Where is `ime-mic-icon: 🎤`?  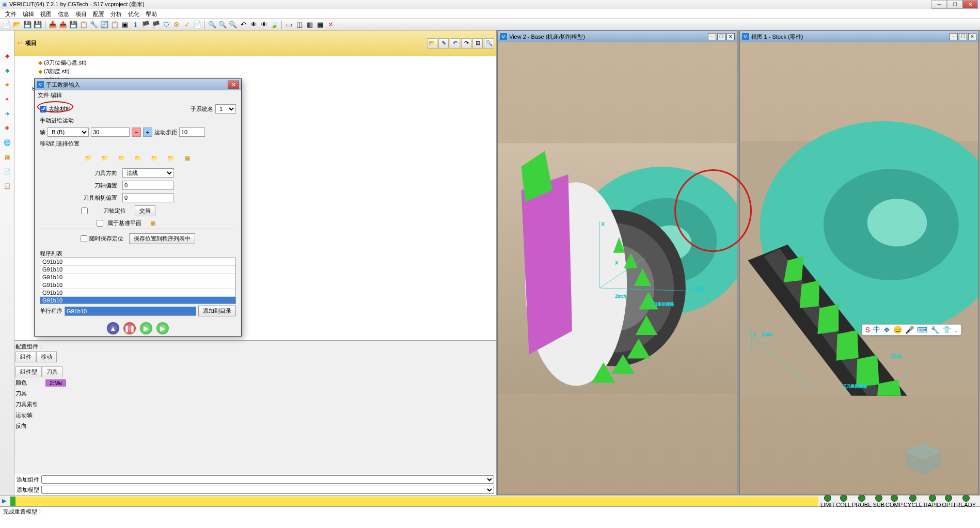 ime-mic-icon: 🎤 is located at coordinates (910, 330).